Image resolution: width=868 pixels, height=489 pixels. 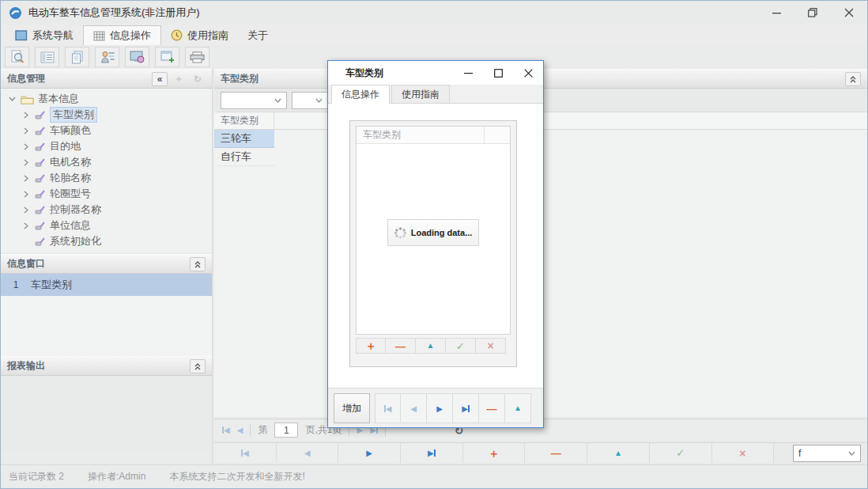 I want to click on menu-label: 信息操作, so click(x=130, y=36).